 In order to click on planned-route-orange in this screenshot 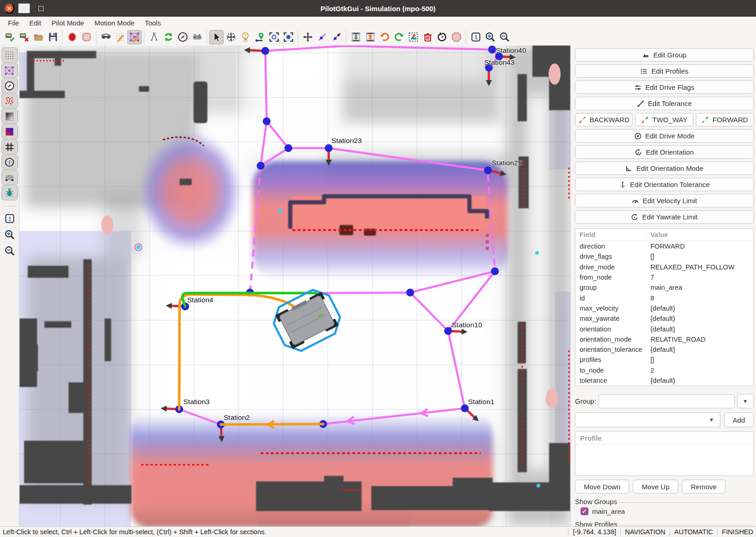, I will do `click(272, 424)`.